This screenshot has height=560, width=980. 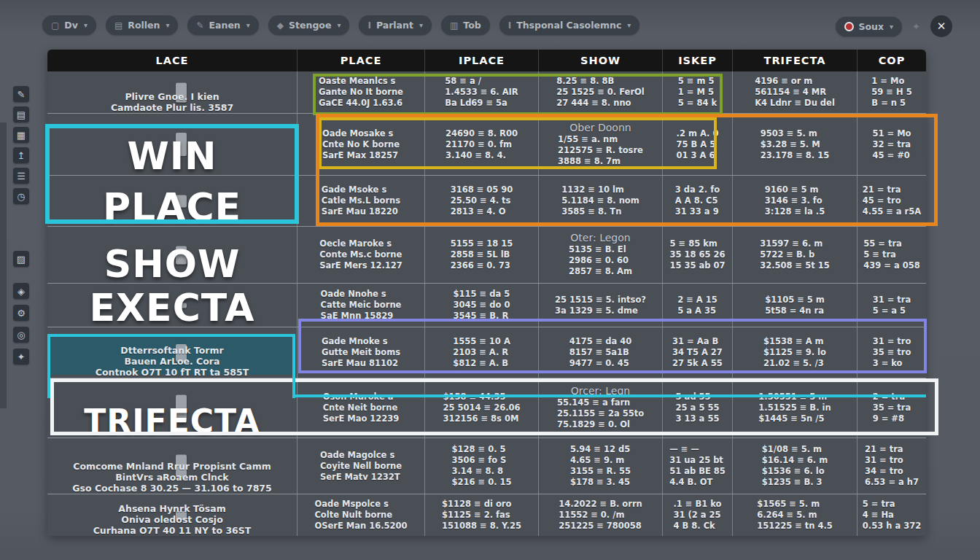 I want to click on toolbar-button-thsponal-casolemnc: IThsponal Casolemnc▾, so click(x=570, y=25).